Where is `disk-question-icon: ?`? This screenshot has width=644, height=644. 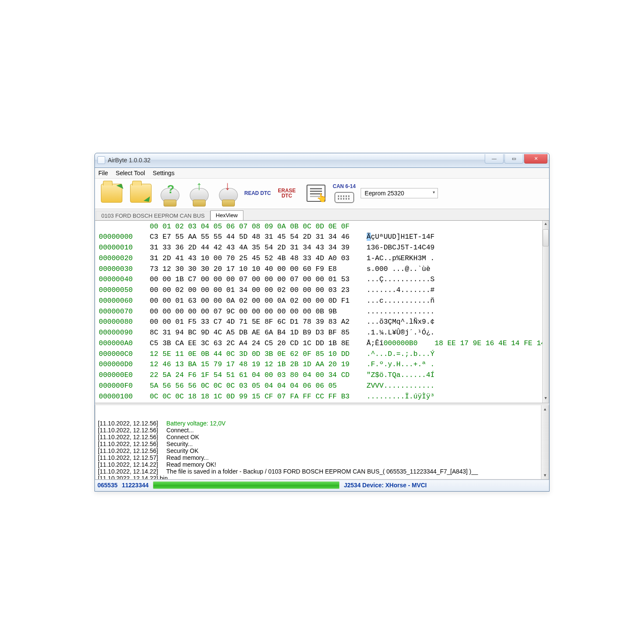
disk-question-icon: ? is located at coordinates (170, 195).